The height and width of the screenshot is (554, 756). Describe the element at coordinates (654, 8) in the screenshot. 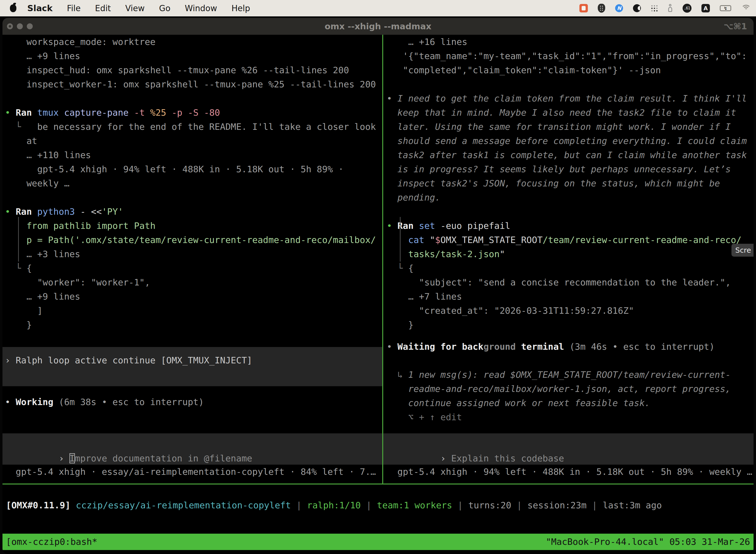

I see `dots-grid-icon` at that location.